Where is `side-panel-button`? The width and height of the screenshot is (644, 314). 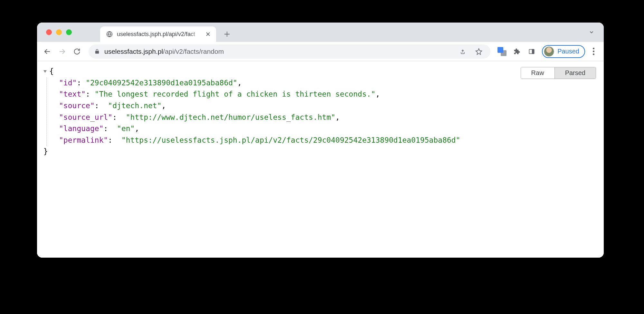 side-panel-button is located at coordinates (532, 52).